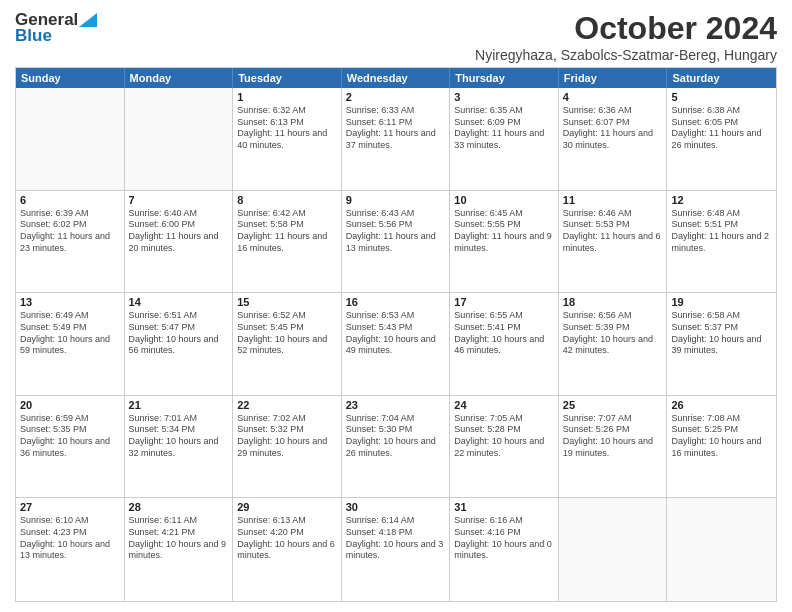 The width and height of the screenshot is (792, 612). Describe the element at coordinates (504, 242) in the screenshot. I see `calendar-cell: 10Sunrise: 6:45 AMSunset: 5:55 PMDayligh…` at that location.